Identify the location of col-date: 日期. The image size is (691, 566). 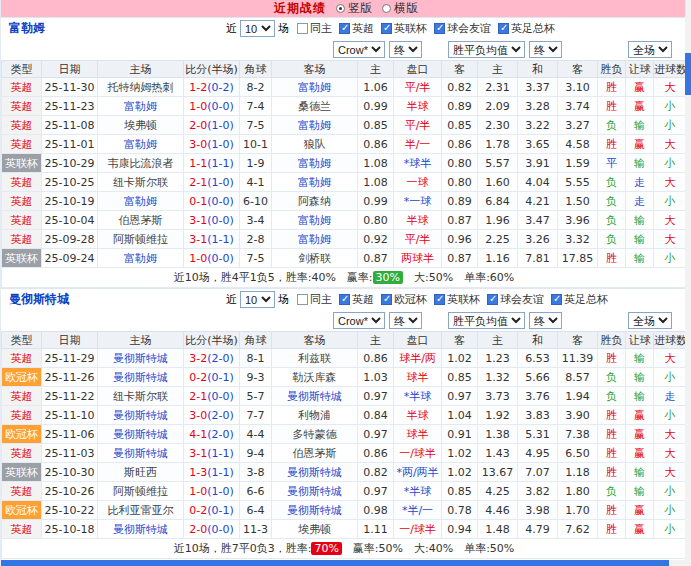
(70, 70).